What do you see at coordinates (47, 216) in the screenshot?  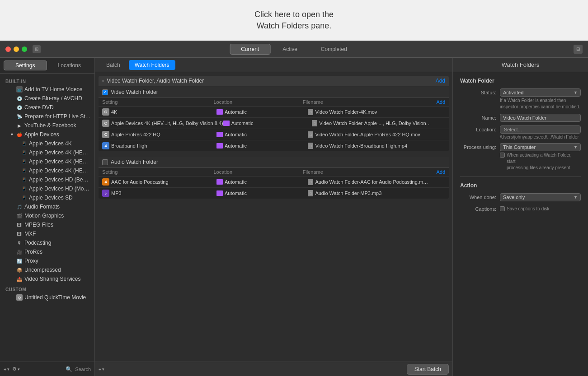 I see `sidebar-item-motion: 🎬 Motion Graphics` at bounding box center [47, 216].